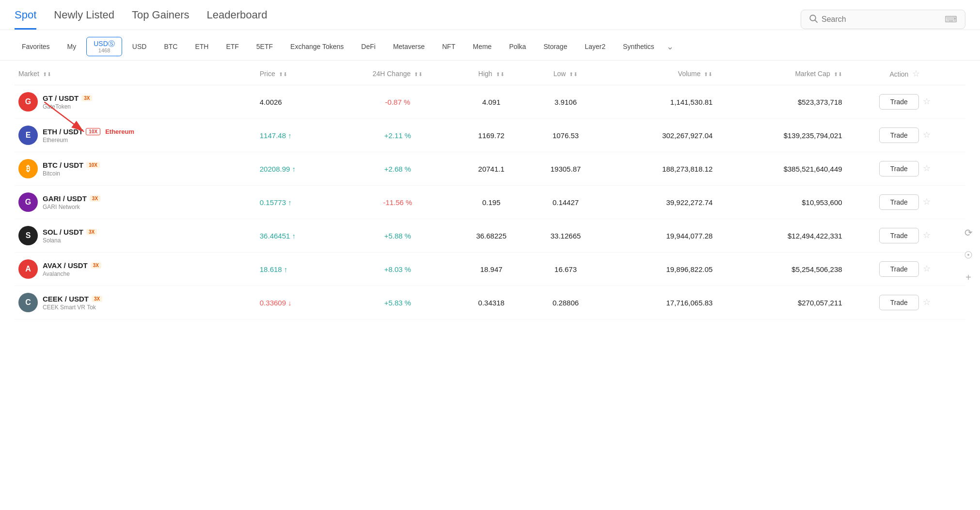 This screenshot has height=510, width=980. What do you see at coordinates (171, 47) in the screenshot?
I see `filter-btc: BTC` at bounding box center [171, 47].